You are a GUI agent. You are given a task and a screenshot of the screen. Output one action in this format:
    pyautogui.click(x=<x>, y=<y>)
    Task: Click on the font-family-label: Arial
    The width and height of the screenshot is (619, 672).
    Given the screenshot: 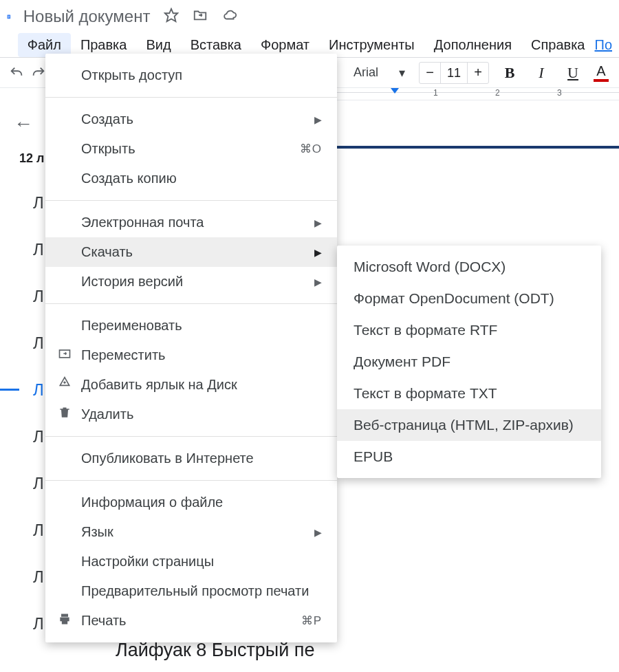 What is the action you would take?
    pyautogui.click(x=366, y=73)
    